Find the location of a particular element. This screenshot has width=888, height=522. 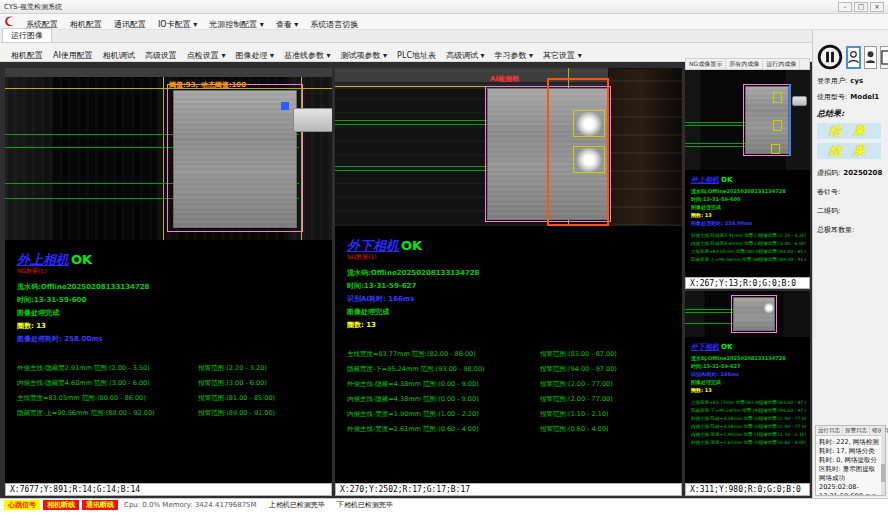

measurement-list: 外侧主线-隐藏宽2.91mm 范围:(2.00 - 3.50) 报警范围:(2.… is located at coordinates (748, 248).